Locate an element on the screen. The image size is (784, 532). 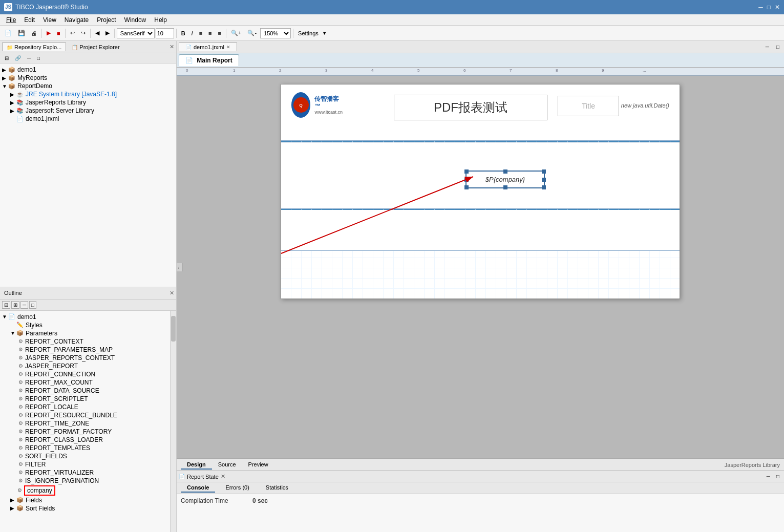
menu-file: File is located at coordinates (11, 20).